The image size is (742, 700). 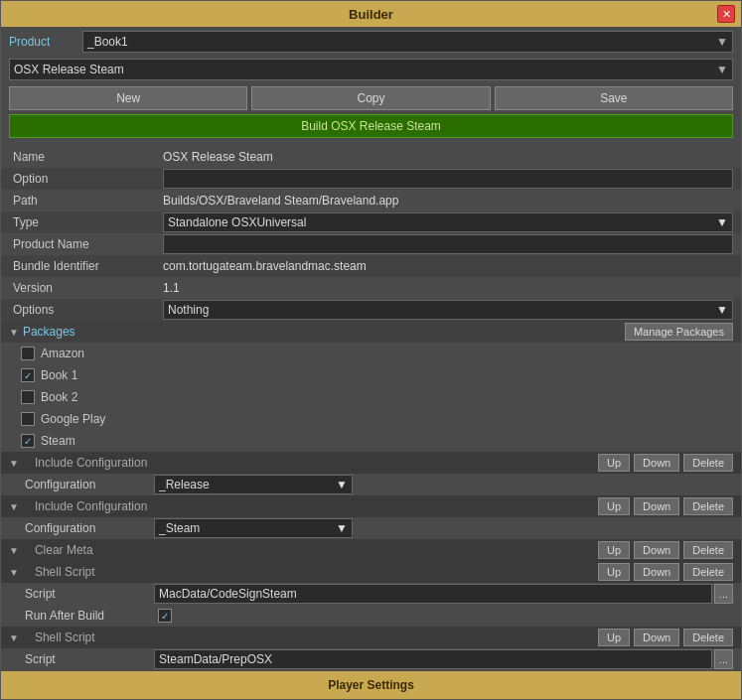 What do you see at coordinates (85, 244) in the screenshot?
I see `product-name-label: Product Name` at bounding box center [85, 244].